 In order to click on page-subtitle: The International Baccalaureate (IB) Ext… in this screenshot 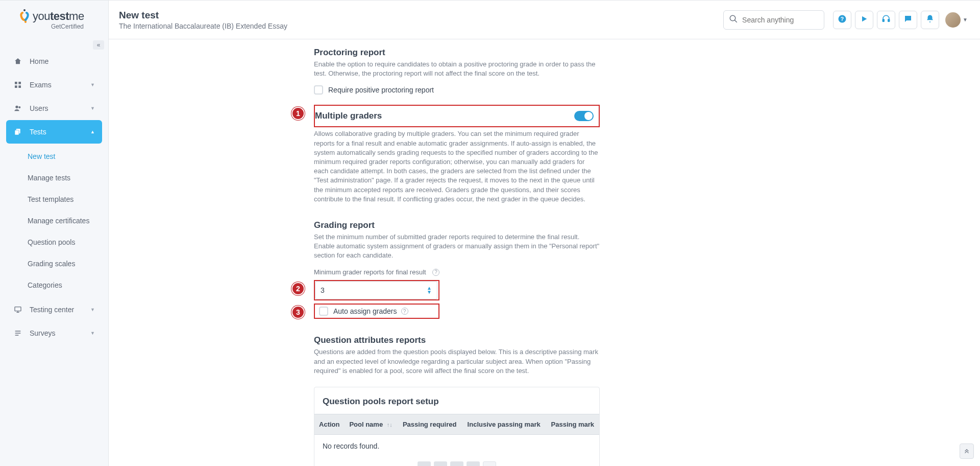, I will do `click(203, 26)`.